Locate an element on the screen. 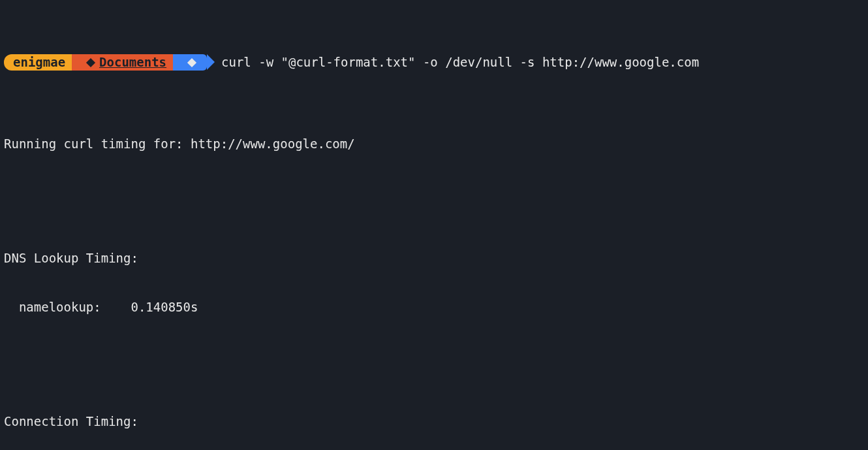 Image resolution: width=868 pixels, height=450 pixels. prompt-row: enigmae Documents curl -w "@curl-format.… is located at coordinates (434, 63).